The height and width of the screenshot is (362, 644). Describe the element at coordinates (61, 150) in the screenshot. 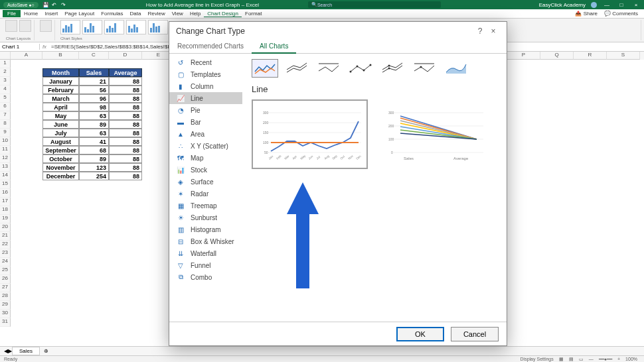

I see `table-cell-month: September` at that location.